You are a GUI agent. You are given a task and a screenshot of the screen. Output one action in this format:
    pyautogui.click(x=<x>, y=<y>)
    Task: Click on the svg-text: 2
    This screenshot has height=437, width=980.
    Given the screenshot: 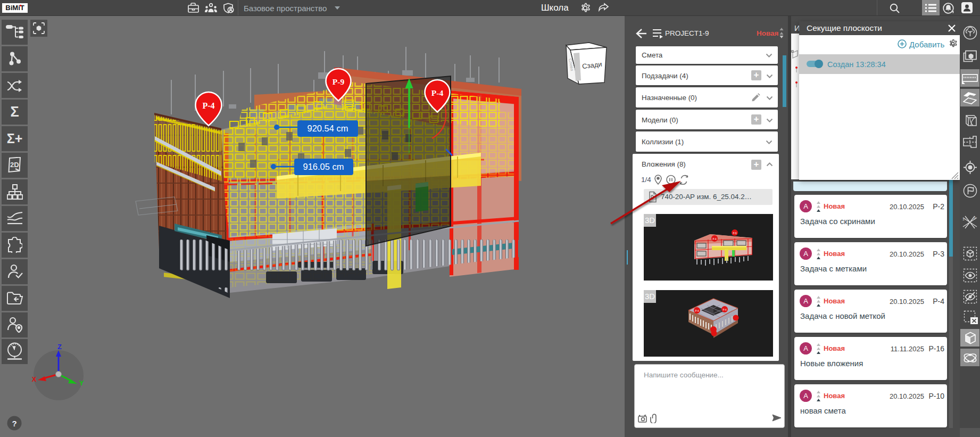 What is the action you would take?
    pyautogui.click(x=975, y=218)
    